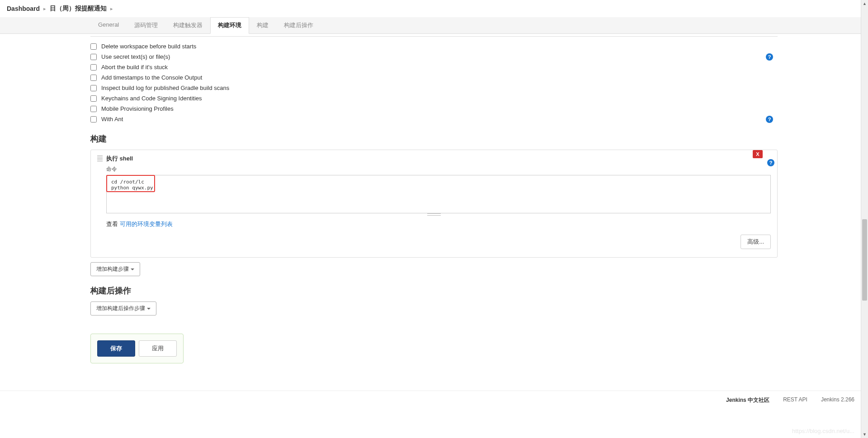 This screenshot has height=438, width=868. Describe the element at coordinates (137, 108) in the screenshot. I see `label-mobile-provisioning: Mobile Provisioning Profiles` at that location.